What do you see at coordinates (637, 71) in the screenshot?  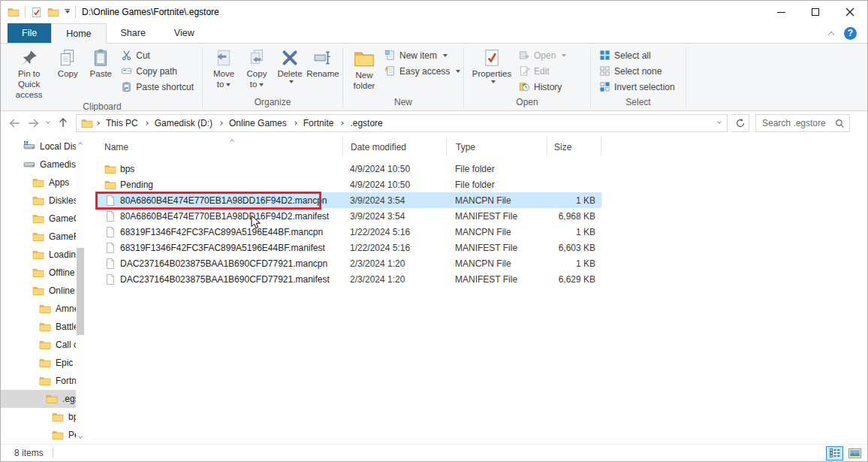 I see `select-none-button: Select none` at bounding box center [637, 71].